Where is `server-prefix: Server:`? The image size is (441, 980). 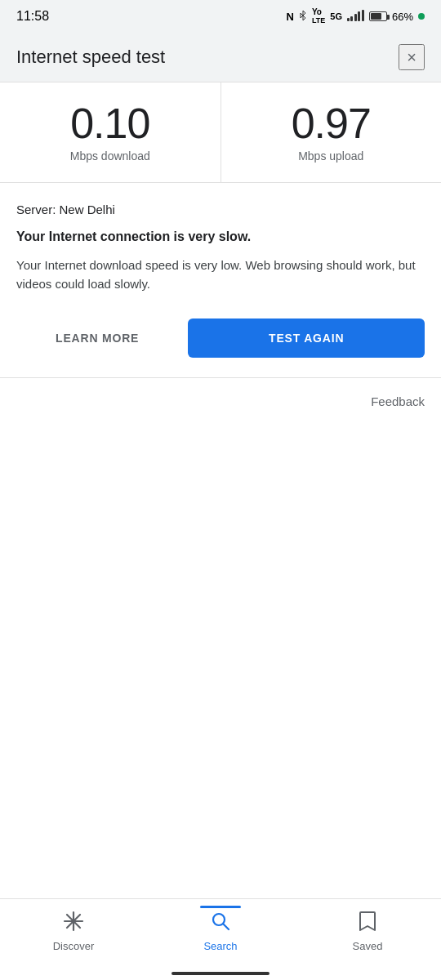
server-prefix: Server: is located at coordinates (38, 209).